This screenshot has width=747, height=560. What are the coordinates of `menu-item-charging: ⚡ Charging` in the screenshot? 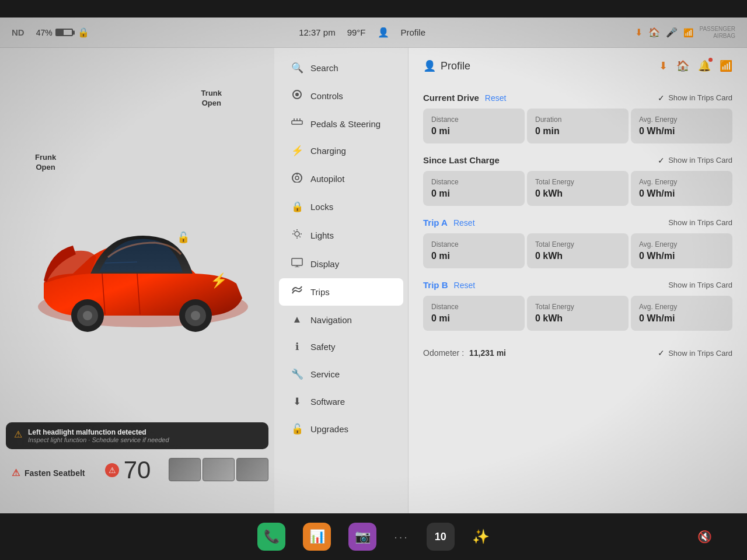 It's located at (341, 150).